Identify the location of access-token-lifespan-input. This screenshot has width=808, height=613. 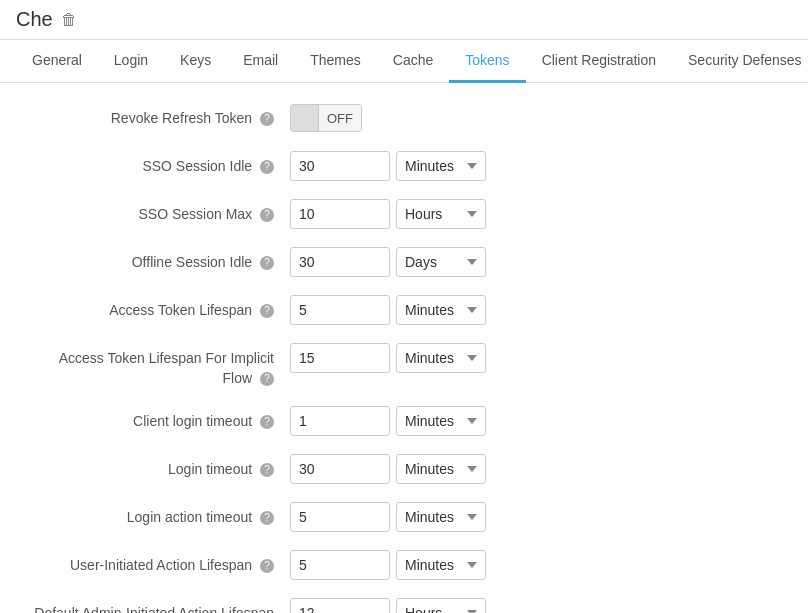
(340, 310).